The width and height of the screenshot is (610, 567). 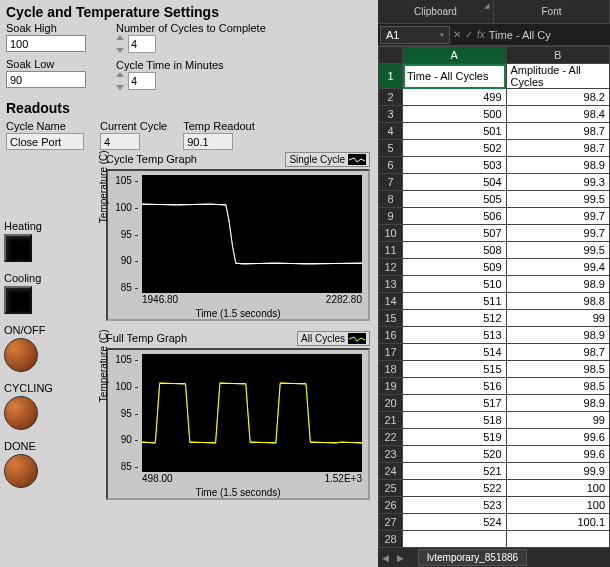 I want to click on num-cycles-input, so click(x=142, y=44).